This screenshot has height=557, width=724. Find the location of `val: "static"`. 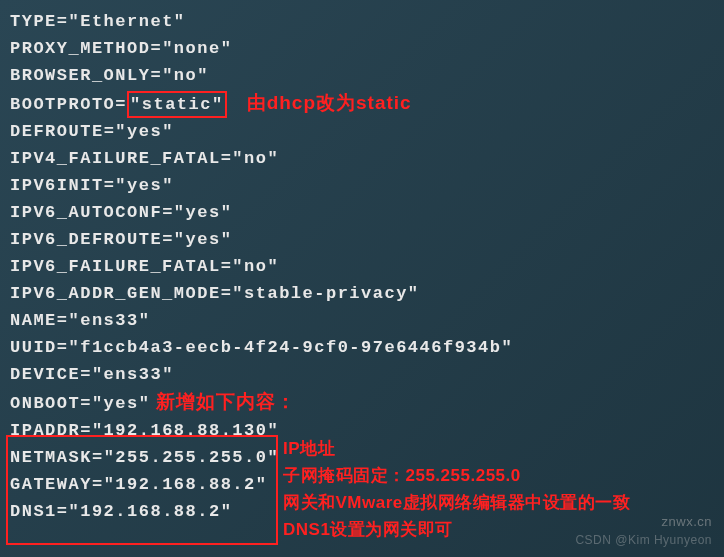

val: "static" is located at coordinates (177, 104).